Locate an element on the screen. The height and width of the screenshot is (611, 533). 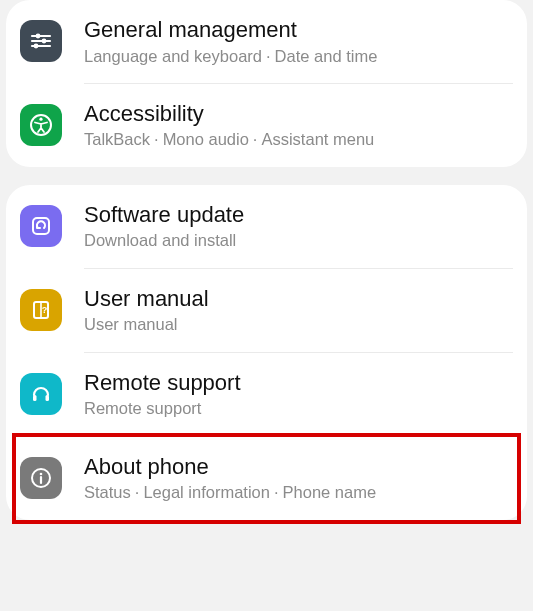
remote-support-text: Remote support Remote support is located at coordinates (298, 394).